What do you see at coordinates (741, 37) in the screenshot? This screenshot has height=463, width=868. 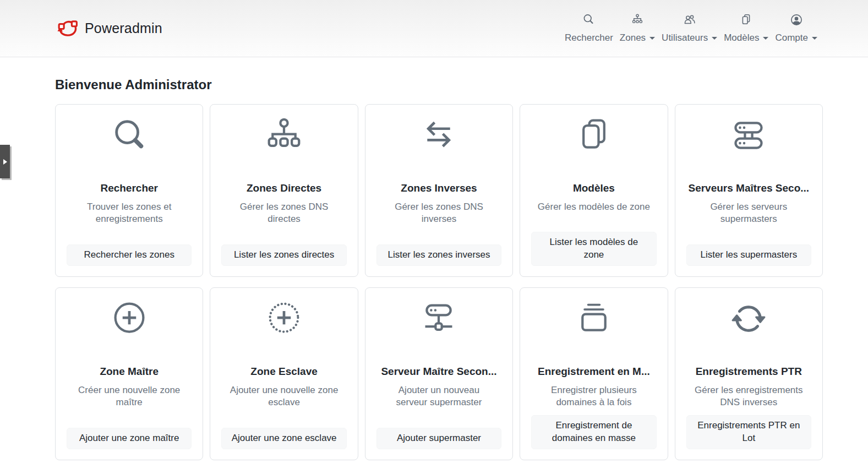 I see `nav-label-text: Modèles` at bounding box center [741, 37].